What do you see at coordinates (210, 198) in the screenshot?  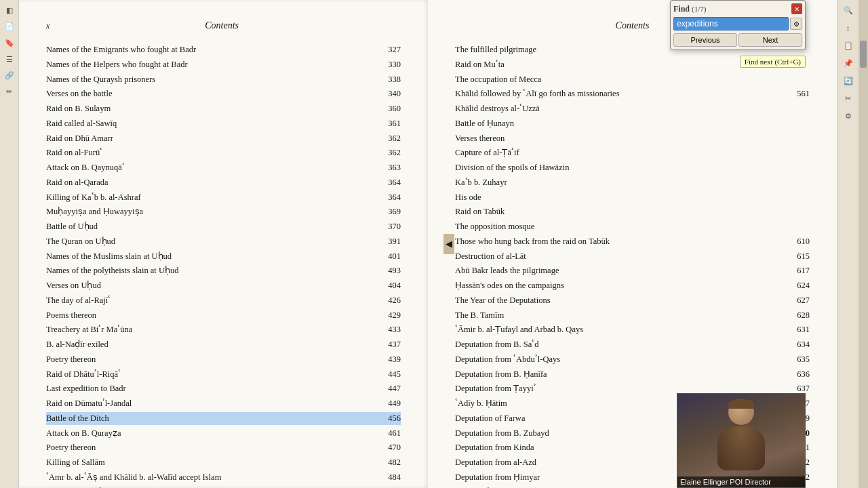 I see `entry-text: Killing of Kaʿb b. al-Ashraf` at bounding box center [210, 198].